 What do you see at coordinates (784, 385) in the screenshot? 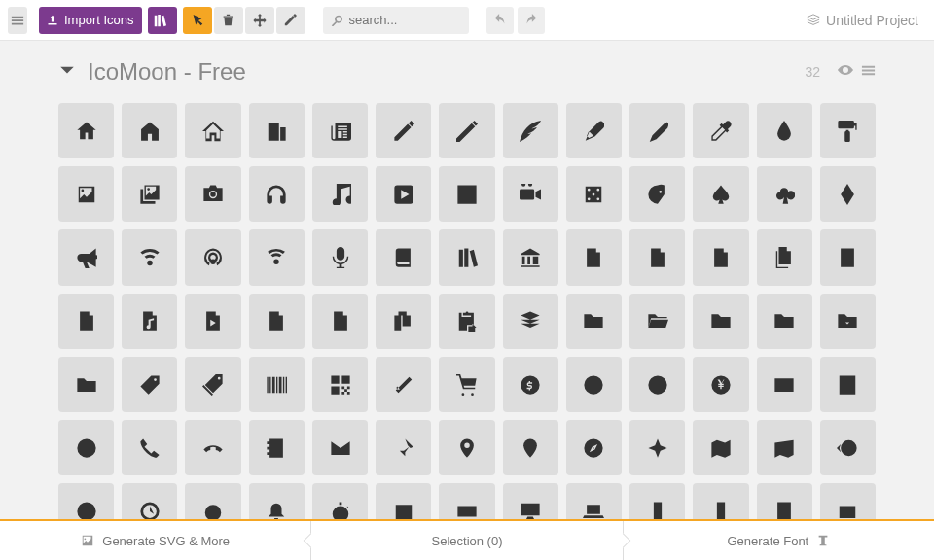
I see `credit-card-icon` at bounding box center [784, 385].